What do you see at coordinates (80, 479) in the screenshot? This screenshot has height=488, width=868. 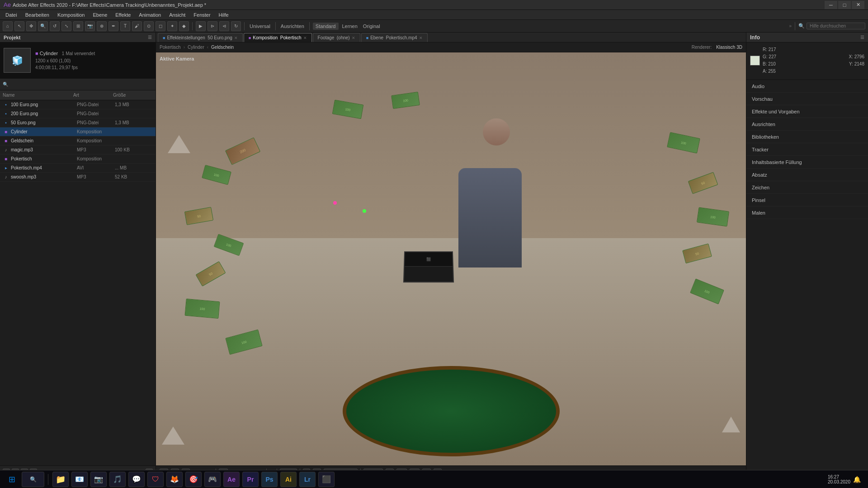 I see `taskbar-settings: 📧` at bounding box center [80, 479].